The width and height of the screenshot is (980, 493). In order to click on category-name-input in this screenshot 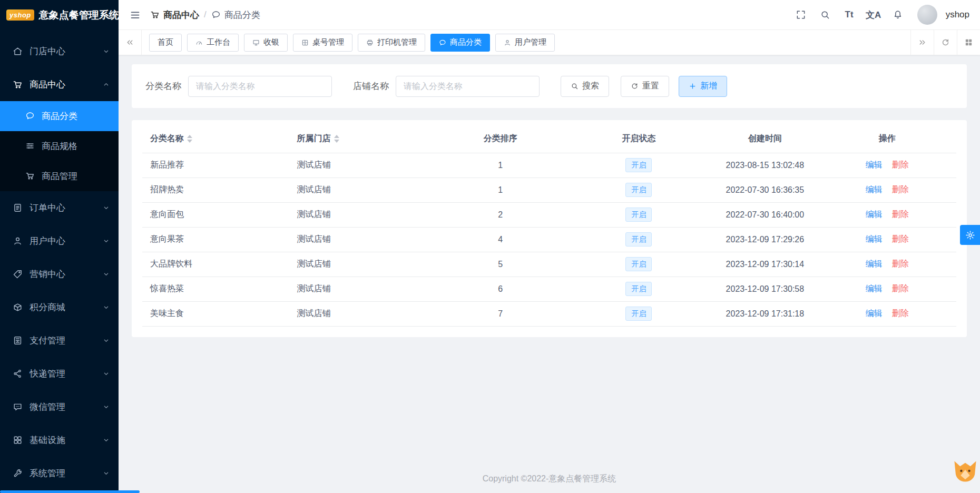, I will do `click(260, 86)`.